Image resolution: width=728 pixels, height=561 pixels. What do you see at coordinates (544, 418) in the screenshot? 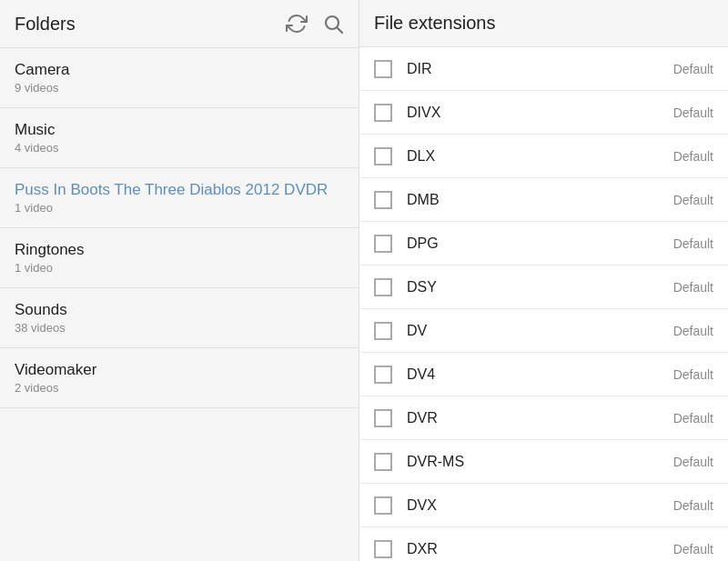
I see `ext-item: DVRDefault` at bounding box center [544, 418].